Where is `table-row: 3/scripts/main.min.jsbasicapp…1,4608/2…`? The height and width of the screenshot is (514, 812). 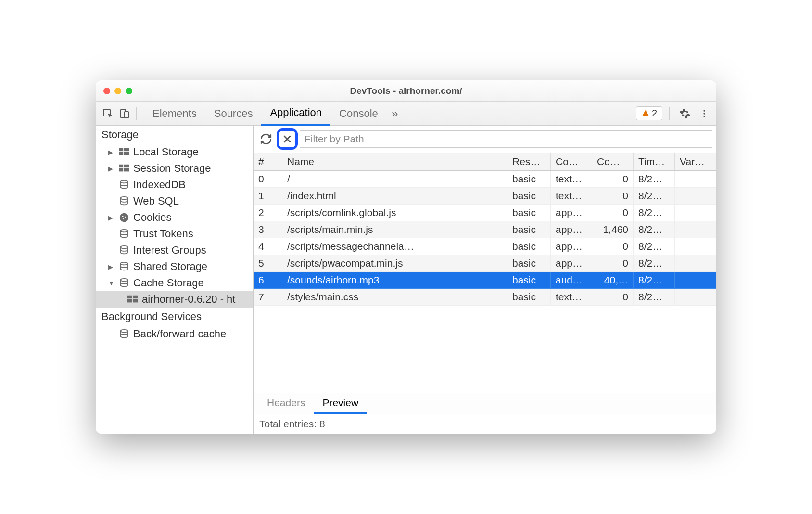 table-row: 3/scripts/main.min.jsbasicapp…1,4608/2… is located at coordinates (485, 230).